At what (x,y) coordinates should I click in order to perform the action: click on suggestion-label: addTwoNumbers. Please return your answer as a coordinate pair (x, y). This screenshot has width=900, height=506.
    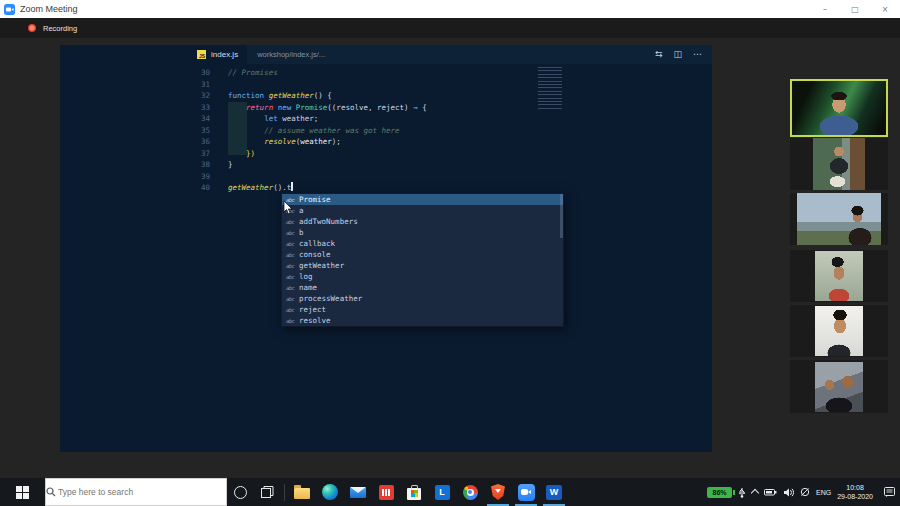
    Looking at the image, I should click on (328, 222).